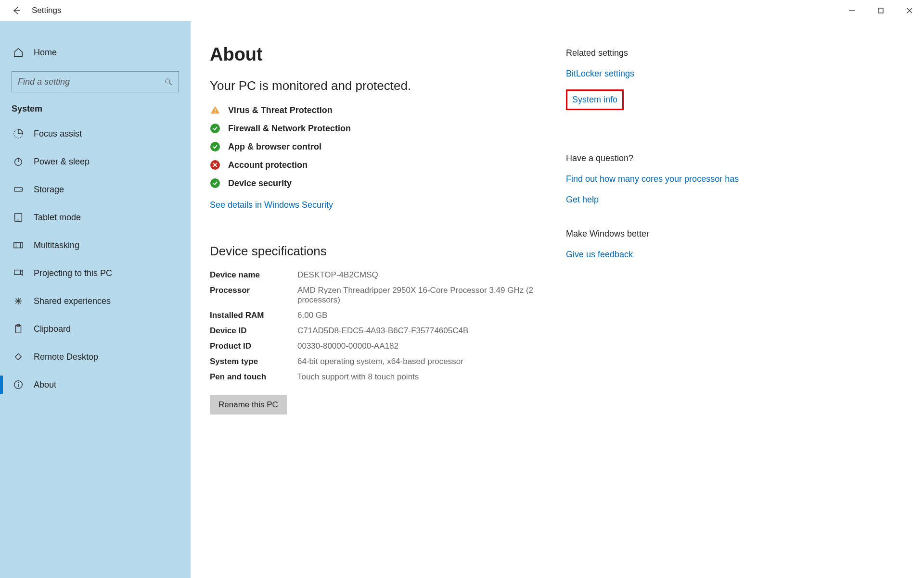 This screenshot has height=578, width=924. Describe the element at coordinates (251, 377) in the screenshot. I see `spec-label: Pen and touch` at that location.